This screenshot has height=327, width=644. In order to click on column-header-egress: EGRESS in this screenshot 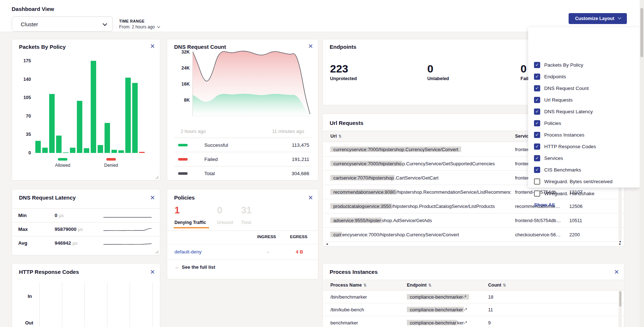, I will do `click(299, 237)`.